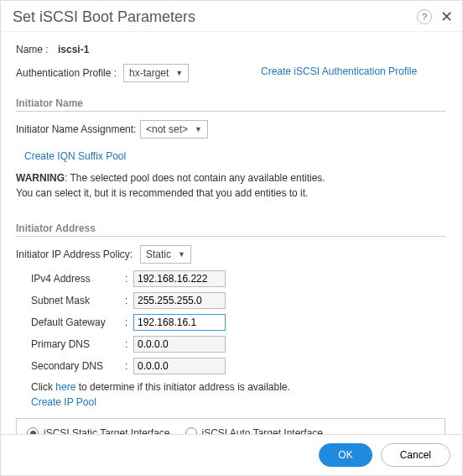 This screenshot has height=476, width=463. I want to click on pdns-row: Primary DNS :, so click(238, 344).